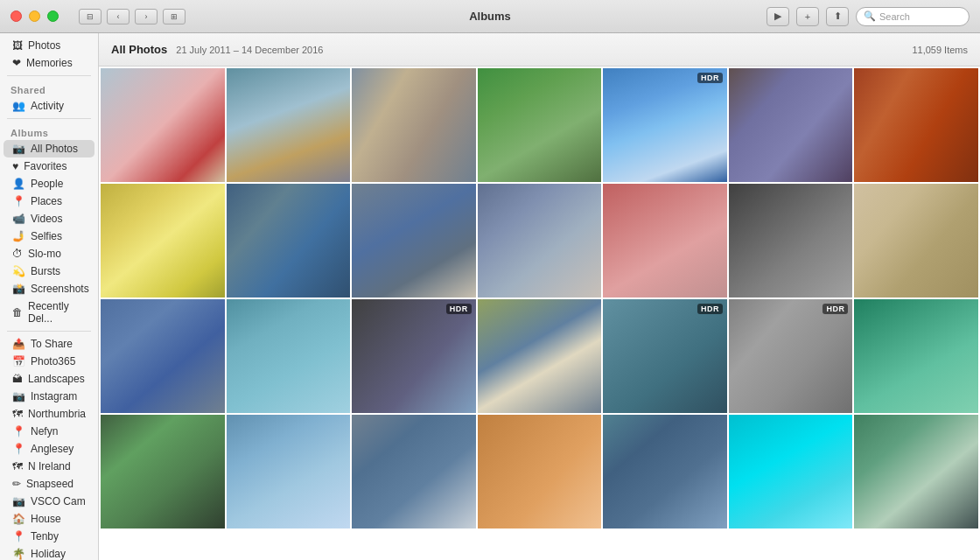 The image size is (980, 560). I want to click on sidebar-item-favorites: ♥ Favorites, so click(49, 166).